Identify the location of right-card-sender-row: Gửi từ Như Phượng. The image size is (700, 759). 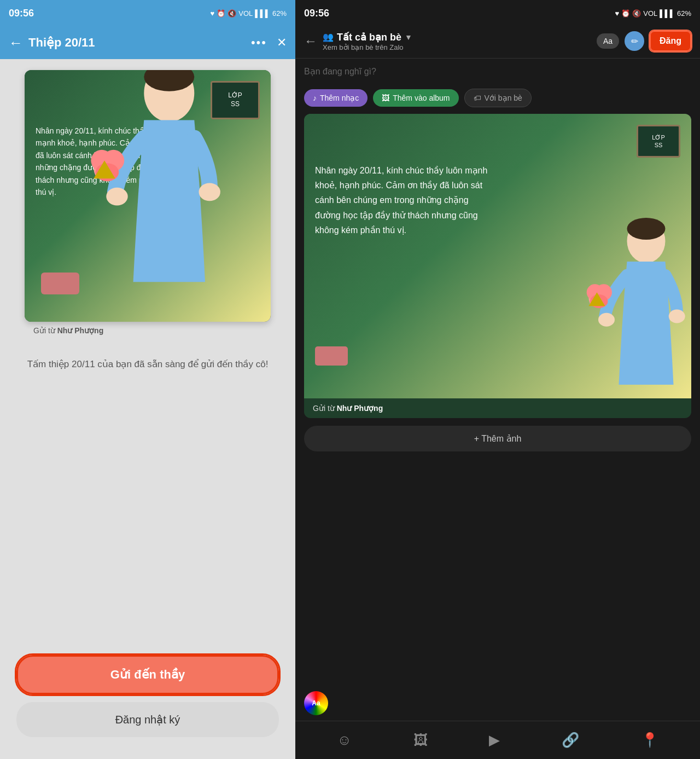
(498, 408).